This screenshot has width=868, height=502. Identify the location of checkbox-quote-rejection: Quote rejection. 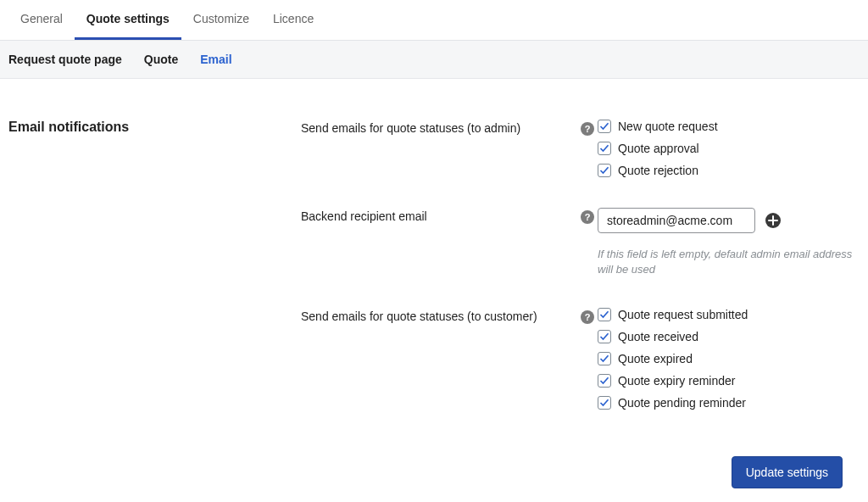
(729, 170).